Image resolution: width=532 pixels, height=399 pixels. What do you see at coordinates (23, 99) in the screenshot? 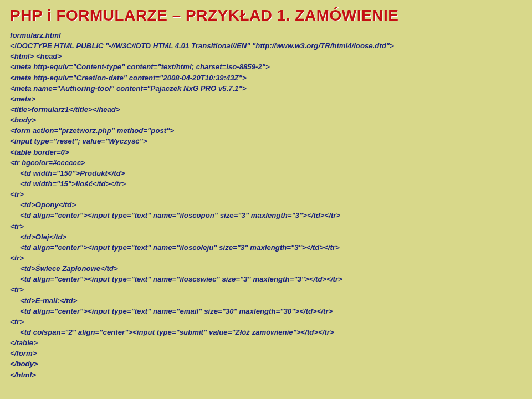
I see `code-line: <meta>` at bounding box center [23, 99].